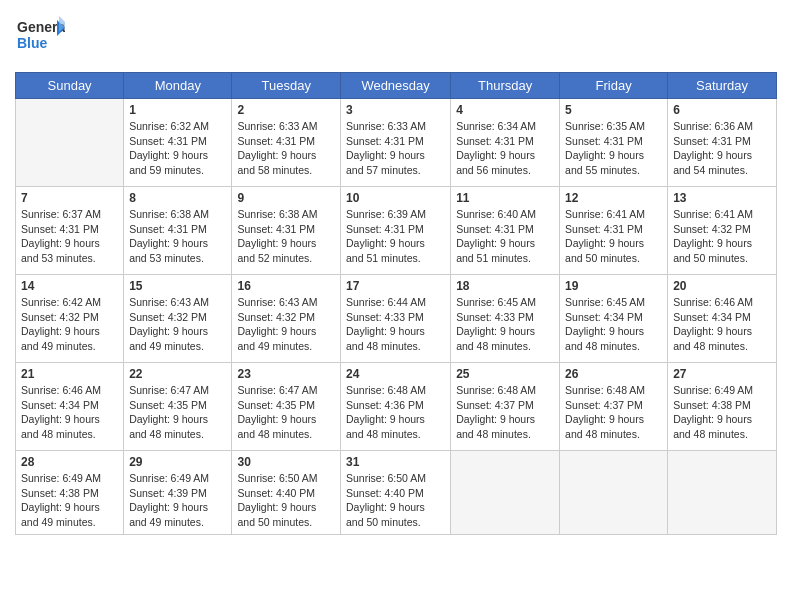  What do you see at coordinates (506, 143) in the screenshot?
I see `calendar-cell: 4Sunrise: 6:34 AM Sunset: 4:31 PM Daylig…` at bounding box center [506, 143].